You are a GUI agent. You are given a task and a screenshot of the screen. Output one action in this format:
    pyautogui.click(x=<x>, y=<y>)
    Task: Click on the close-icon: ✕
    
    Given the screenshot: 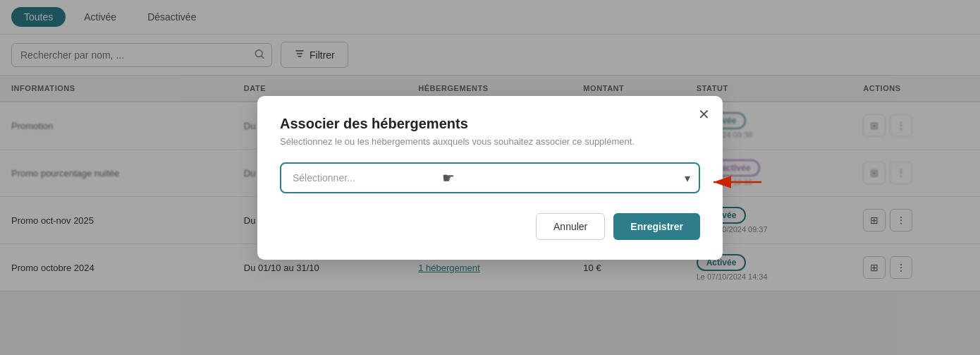 What is the action you would take?
    pyautogui.click(x=704, y=114)
    